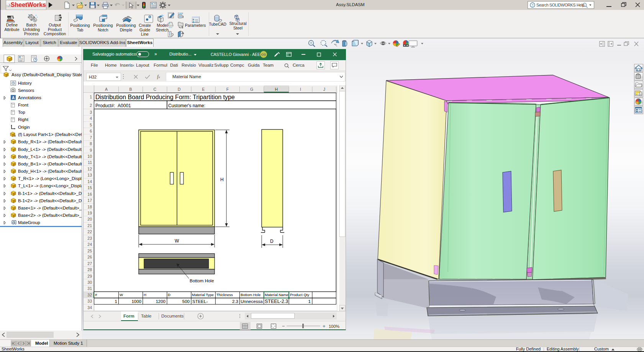 Image resolution: width=644 pixels, height=352 pixels. I want to click on svg-text: Product#: A0001, so click(113, 106).